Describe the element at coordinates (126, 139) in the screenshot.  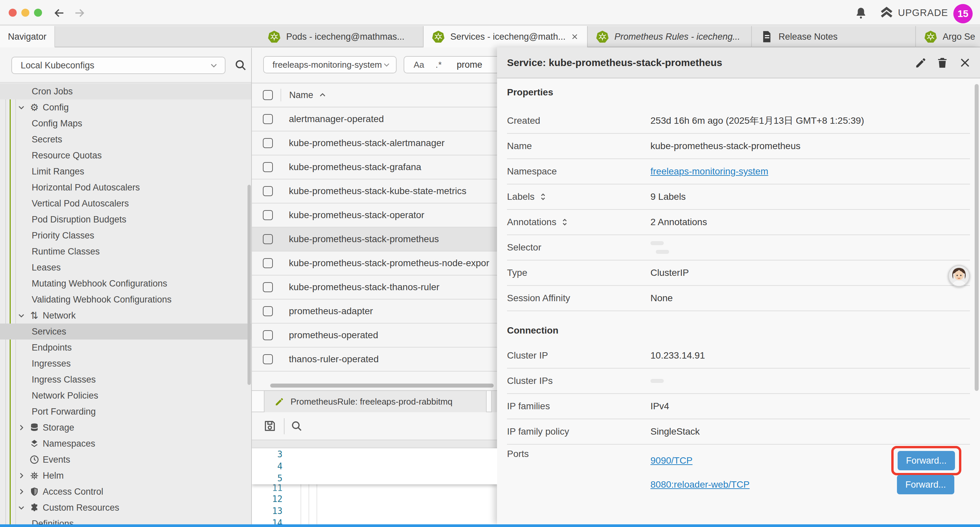
I see `sidebar-tree-item: Secrets` at that location.